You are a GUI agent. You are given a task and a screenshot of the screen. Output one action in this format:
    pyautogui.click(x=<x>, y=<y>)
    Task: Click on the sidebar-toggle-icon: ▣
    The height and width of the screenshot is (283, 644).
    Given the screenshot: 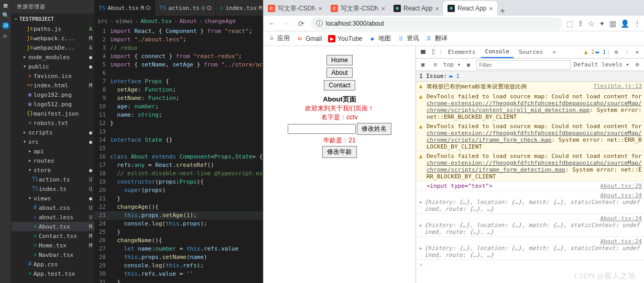 What is the action you would take?
    pyautogui.click(x=423, y=65)
    